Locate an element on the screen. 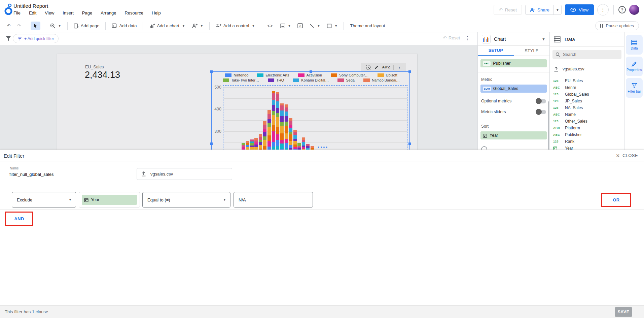  filter-field-chip-year: Year is located at coordinates (109, 200).